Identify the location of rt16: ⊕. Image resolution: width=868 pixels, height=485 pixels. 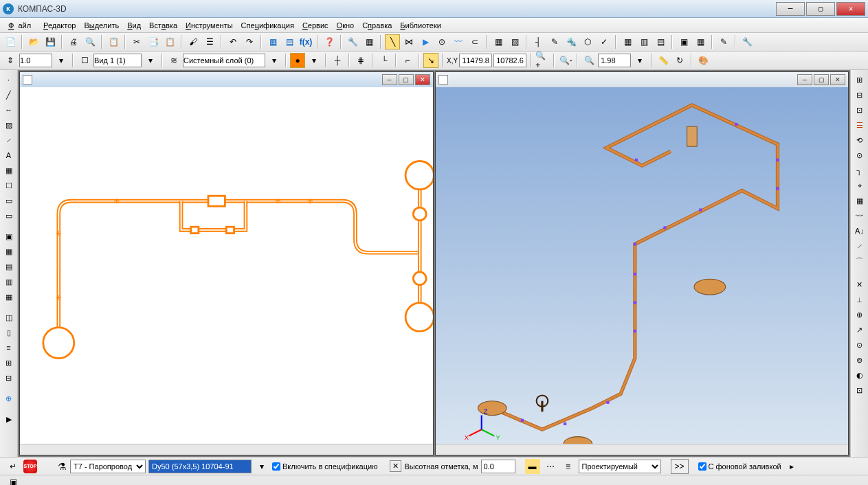
(860, 315).